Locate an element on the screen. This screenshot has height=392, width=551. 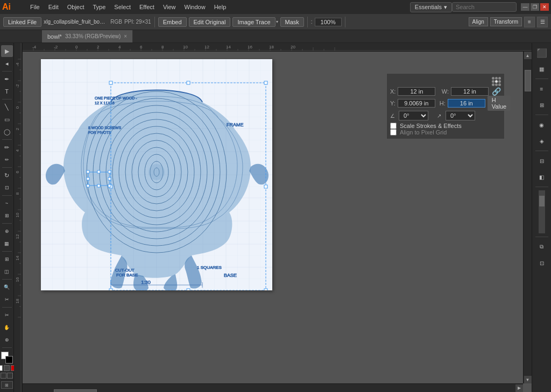
color-panel-button: ⬛ is located at coordinates (542, 53).